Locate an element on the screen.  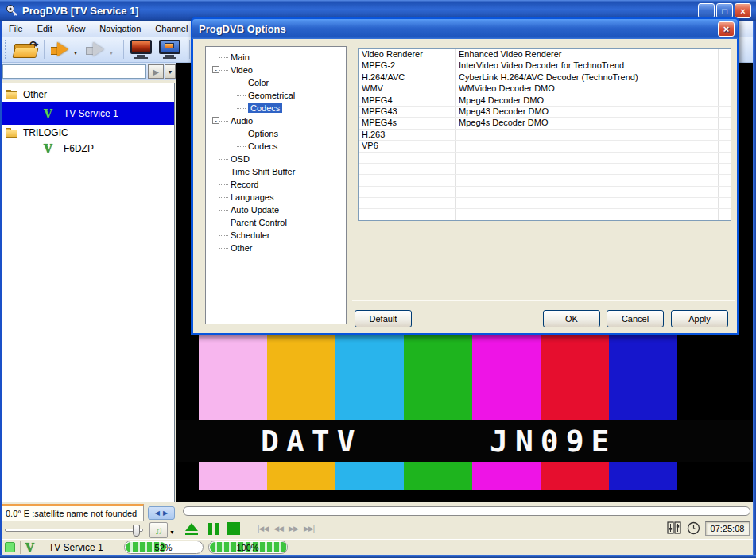
tree-item-options: Options is located at coordinates (276, 134).